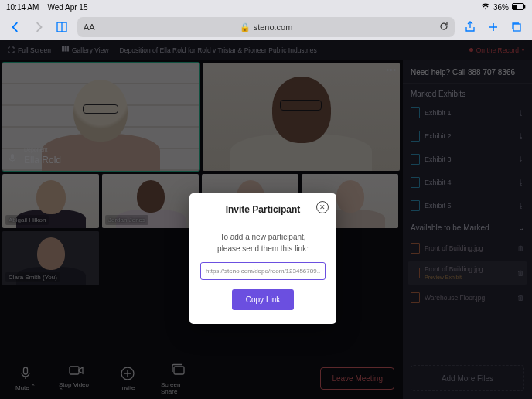 This screenshot has height=399, width=532. Describe the element at coordinates (263, 210) in the screenshot. I see `modal-title: Invite Participant` at that location.